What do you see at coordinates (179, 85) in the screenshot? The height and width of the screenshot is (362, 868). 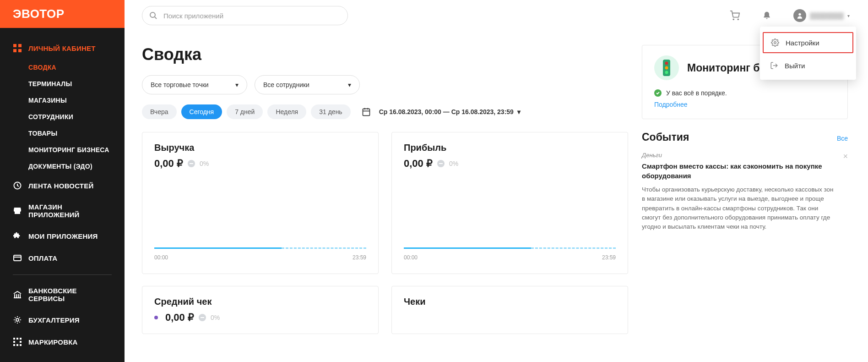 I see `stores-select-label: Все торговые точки` at bounding box center [179, 85].